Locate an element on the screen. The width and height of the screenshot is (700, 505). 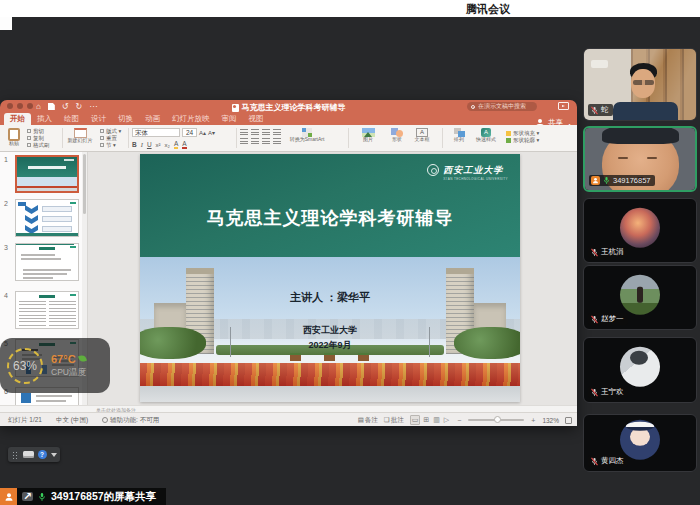
italic-button: I is located at coordinates (142, 144).